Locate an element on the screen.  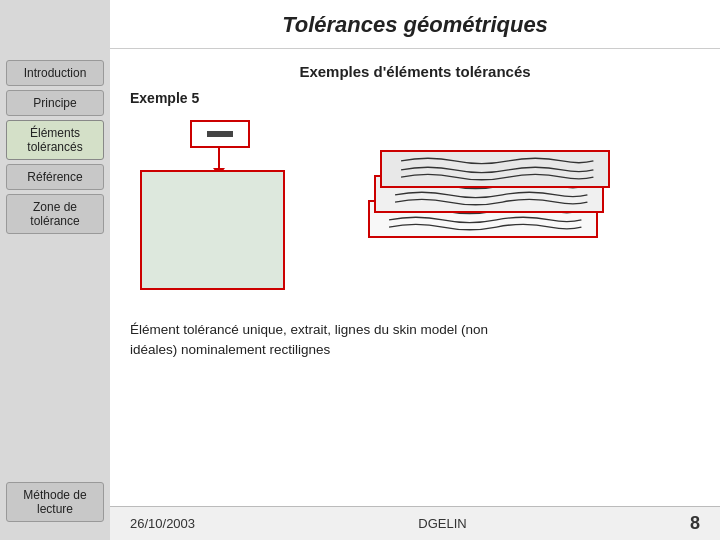
description-text: Élément tolérancé unique, extrait, ligne… is located at coordinates (415, 340).